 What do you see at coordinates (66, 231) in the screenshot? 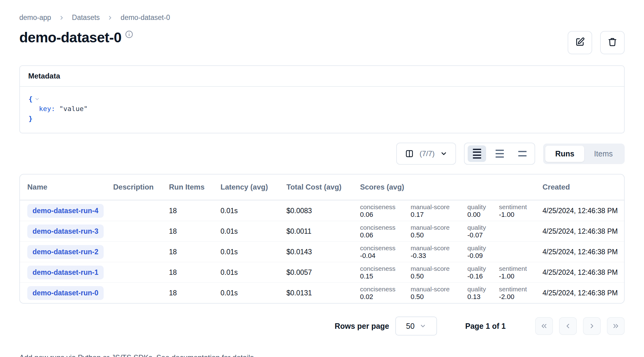
I see `run-link: demo-dataset-run-3` at bounding box center [66, 231].